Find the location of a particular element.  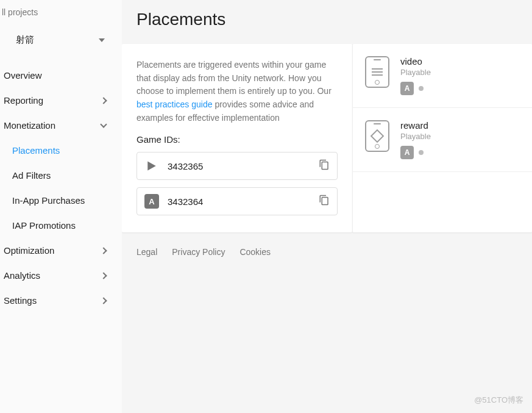

project-selector: 射箭 is located at coordinates (61, 40).